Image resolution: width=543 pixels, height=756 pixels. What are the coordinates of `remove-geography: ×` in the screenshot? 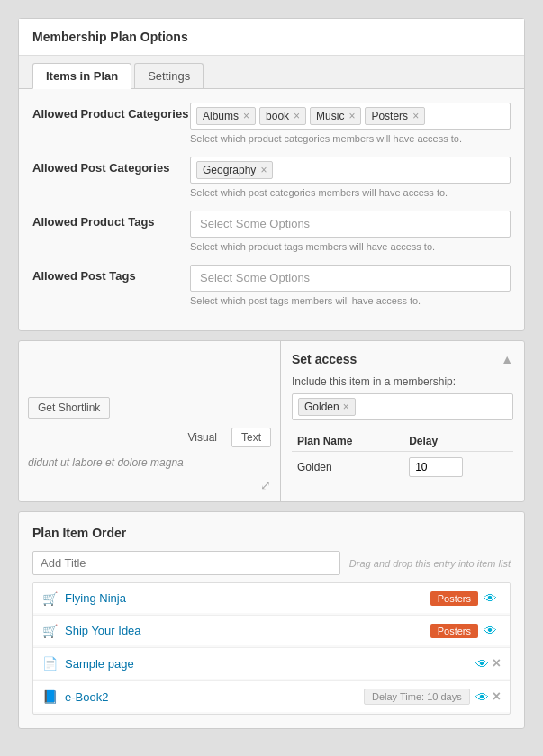 It's located at (263, 170).